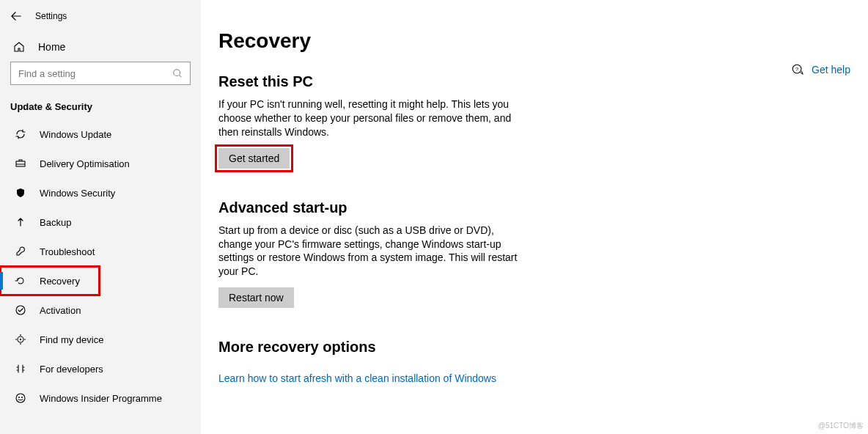  Describe the element at coordinates (72, 369) in the screenshot. I see `nav-label: For developers` at that location.